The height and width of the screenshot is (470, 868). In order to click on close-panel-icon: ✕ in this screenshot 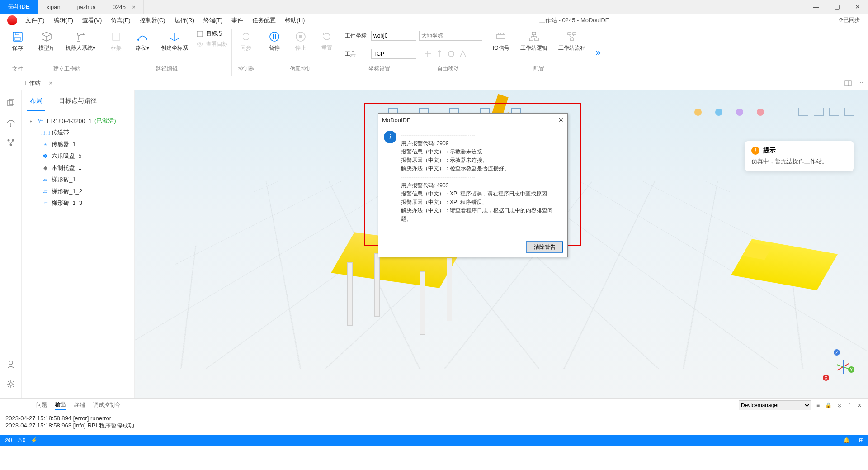, I will do `click(859, 405)`.